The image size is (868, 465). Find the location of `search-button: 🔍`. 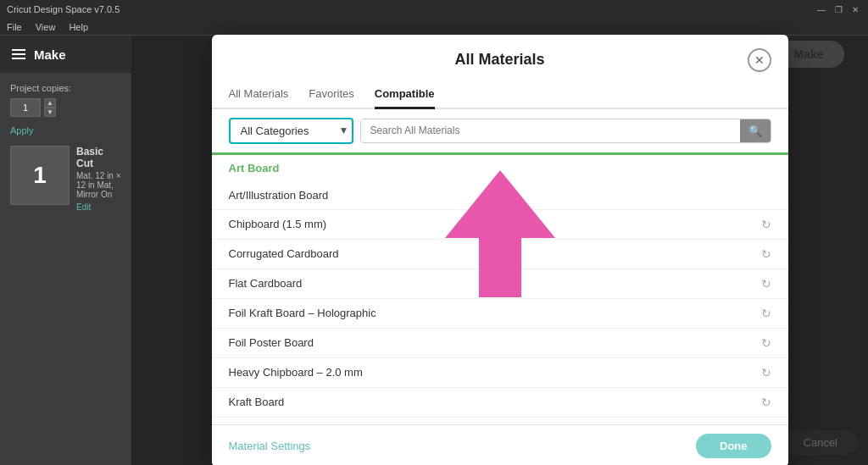

search-button: 🔍 is located at coordinates (755, 130).